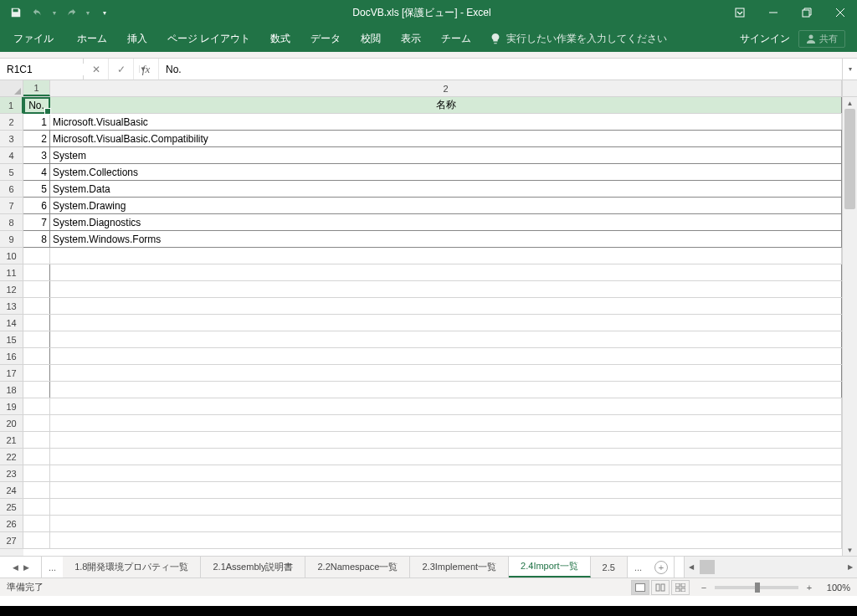  What do you see at coordinates (446, 156) in the screenshot?
I see `cell-name: System` at bounding box center [446, 156].